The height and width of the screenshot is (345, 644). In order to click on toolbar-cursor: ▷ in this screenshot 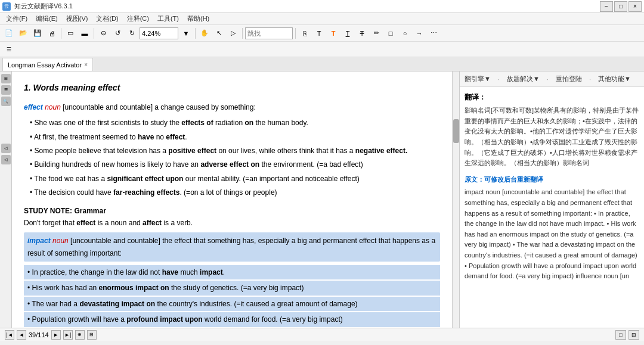, I will do `click(233, 33)`.